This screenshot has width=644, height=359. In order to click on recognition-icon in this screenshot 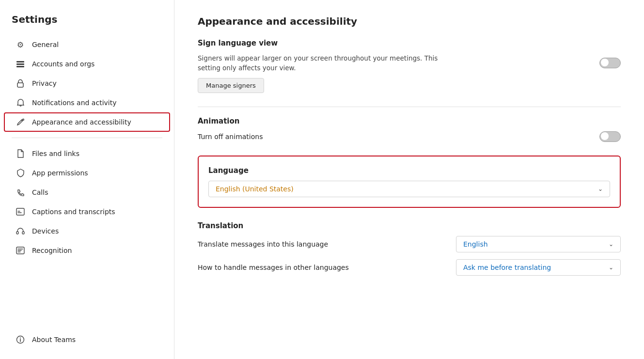, I will do `click(20, 250)`.